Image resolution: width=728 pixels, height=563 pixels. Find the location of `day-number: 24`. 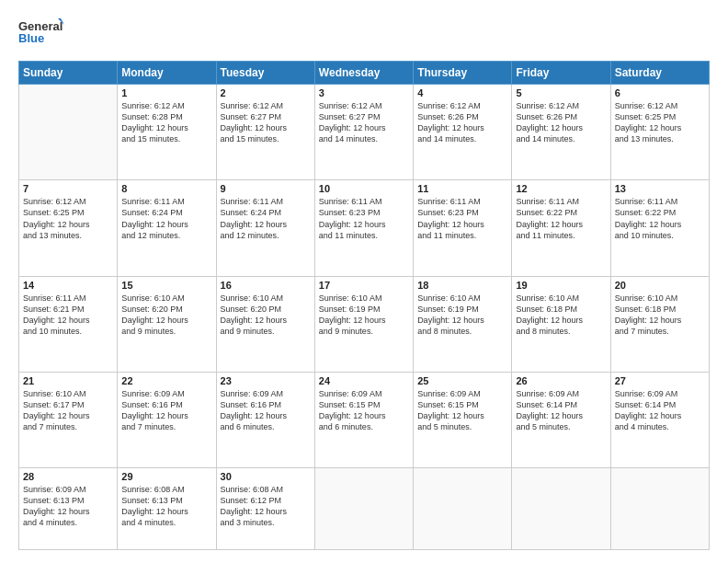

day-number: 24 is located at coordinates (364, 381).